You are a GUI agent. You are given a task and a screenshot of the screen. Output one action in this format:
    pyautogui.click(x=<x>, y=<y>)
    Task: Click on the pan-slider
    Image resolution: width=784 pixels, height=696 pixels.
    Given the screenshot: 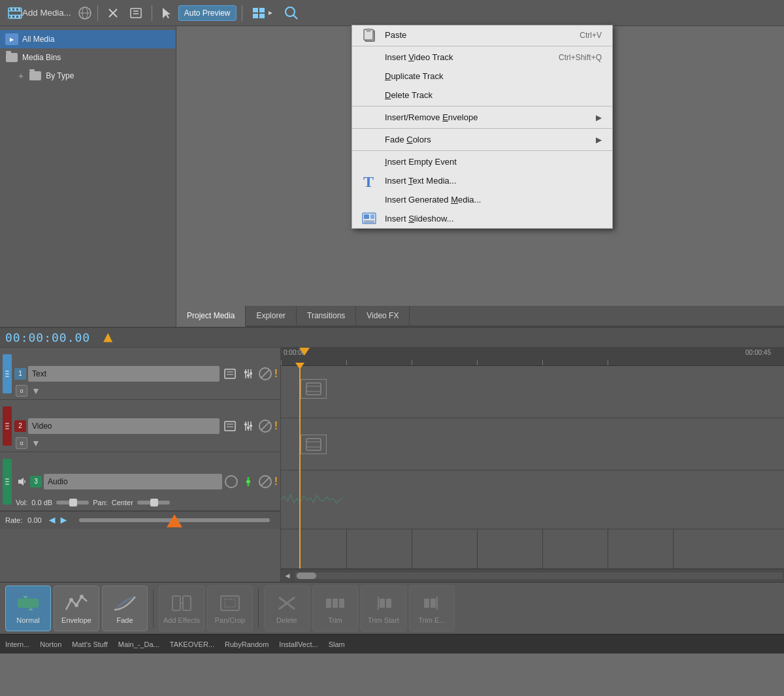 What is the action you would take?
    pyautogui.click(x=154, y=503)
    